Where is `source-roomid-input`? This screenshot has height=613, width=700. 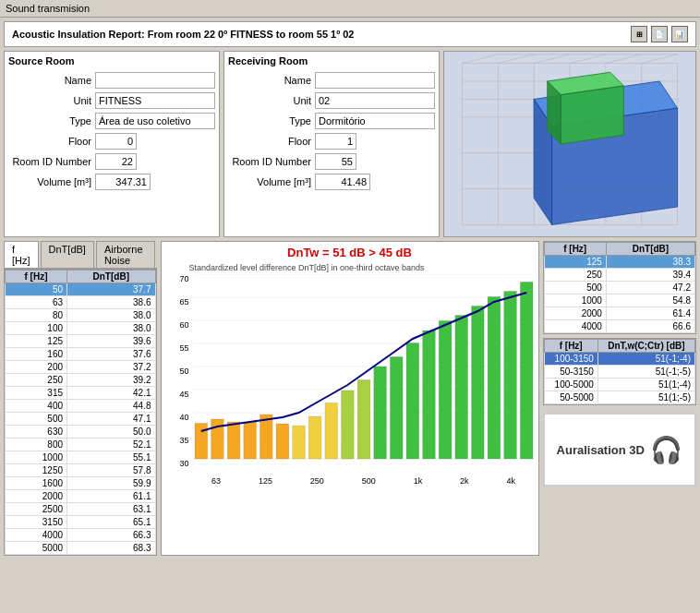 source-roomid-input is located at coordinates (116, 162).